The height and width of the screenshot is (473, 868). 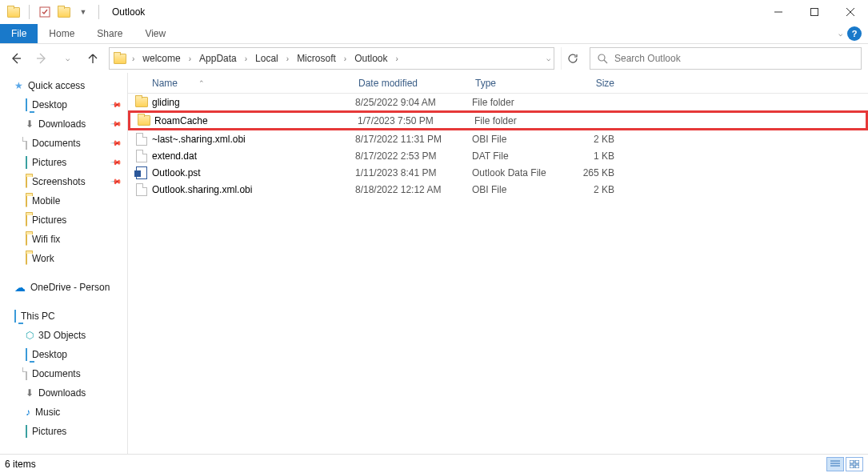 I want to click on pic-icon, so click(x=26, y=431).